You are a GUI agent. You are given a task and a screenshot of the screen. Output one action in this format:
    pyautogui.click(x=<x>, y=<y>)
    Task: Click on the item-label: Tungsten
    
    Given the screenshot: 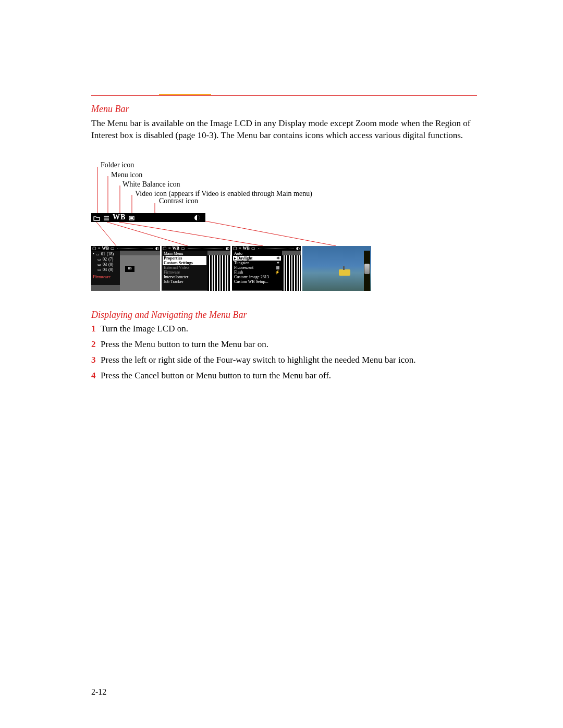 What is the action you would take?
    pyautogui.click(x=242, y=263)
    